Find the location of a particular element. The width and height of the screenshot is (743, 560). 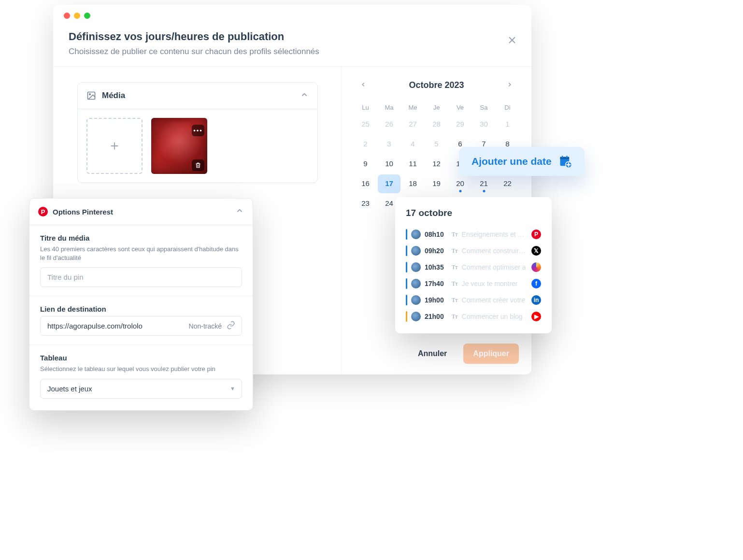

linkedin-icon: in is located at coordinates (536, 300).